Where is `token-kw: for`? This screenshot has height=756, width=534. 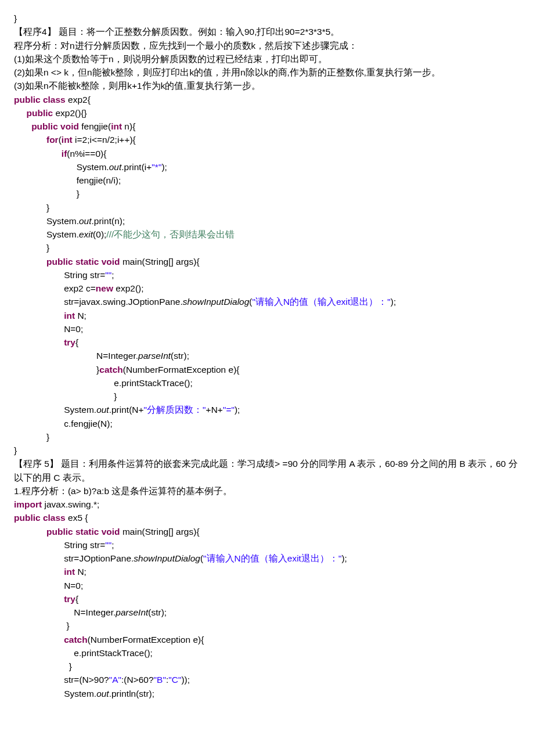
token-kw: for is located at coordinates (52, 139).